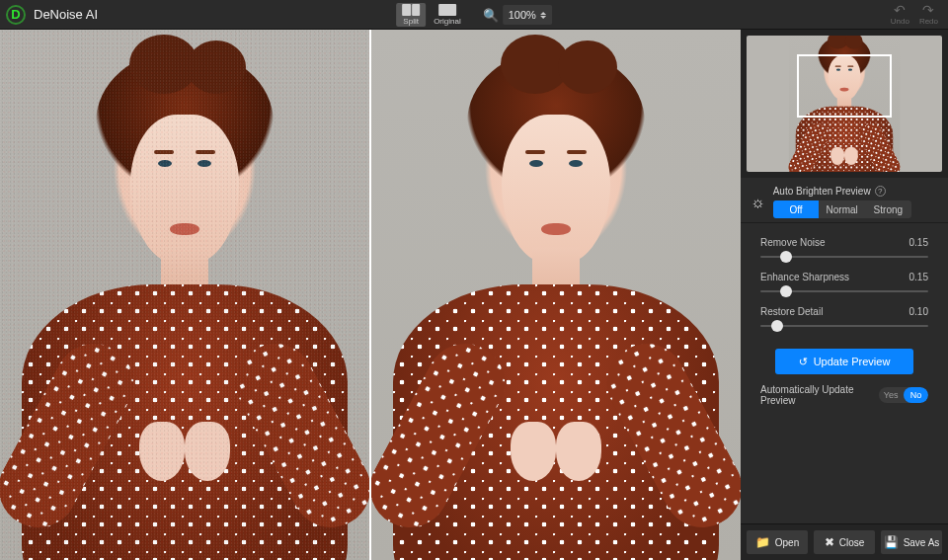 Image resolution: width=948 pixels, height=560 pixels. I want to click on sun-icon: ☼, so click(758, 202).